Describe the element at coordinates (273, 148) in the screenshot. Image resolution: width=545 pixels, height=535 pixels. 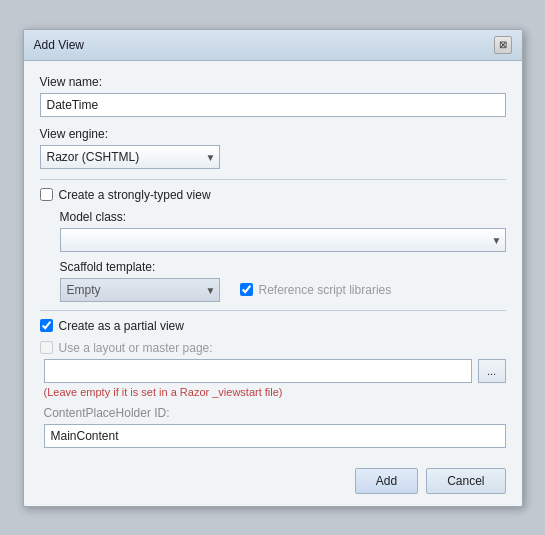
I see `view-engine-section: View engine: Razor (CSHTML) ASPX ▼` at that location.